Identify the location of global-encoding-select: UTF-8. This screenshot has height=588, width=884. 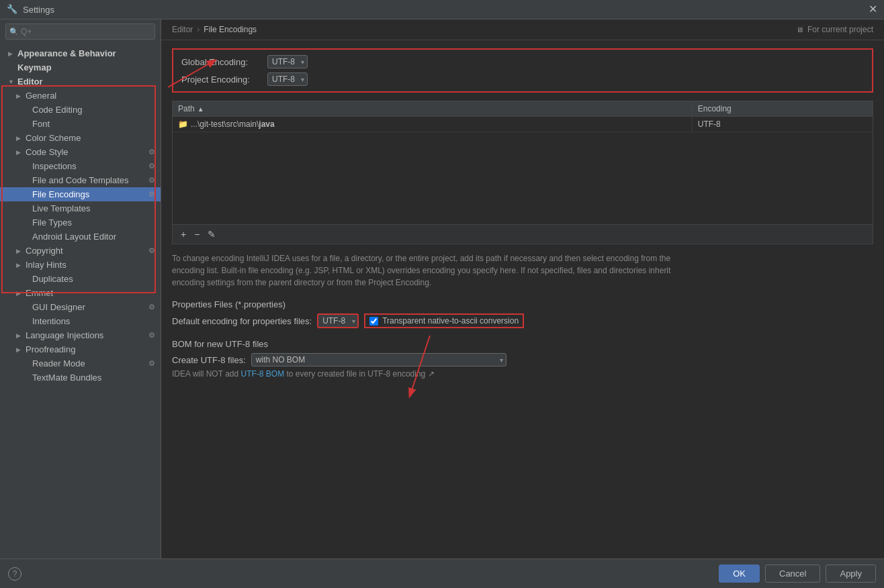
(288, 62).